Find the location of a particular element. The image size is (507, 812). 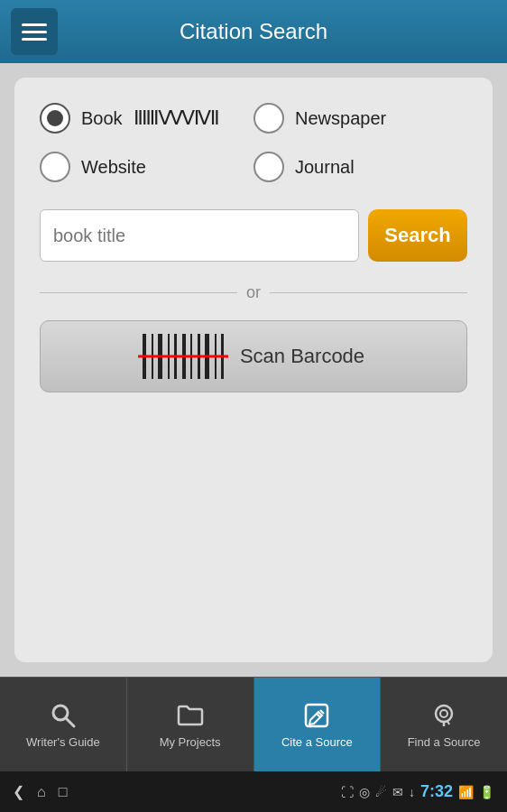

search-row: Search is located at coordinates (254, 235).